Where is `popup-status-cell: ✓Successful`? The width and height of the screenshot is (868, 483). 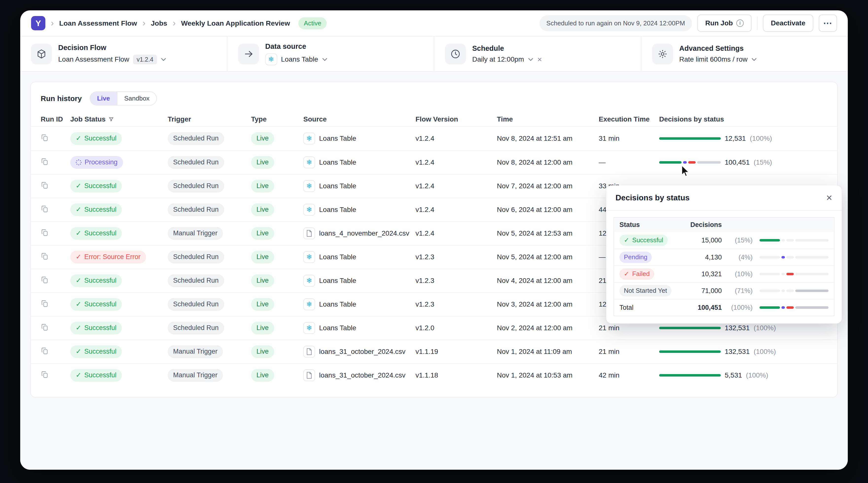
popup-status-cell: ✓Successful is located at coordinates (650, 240).